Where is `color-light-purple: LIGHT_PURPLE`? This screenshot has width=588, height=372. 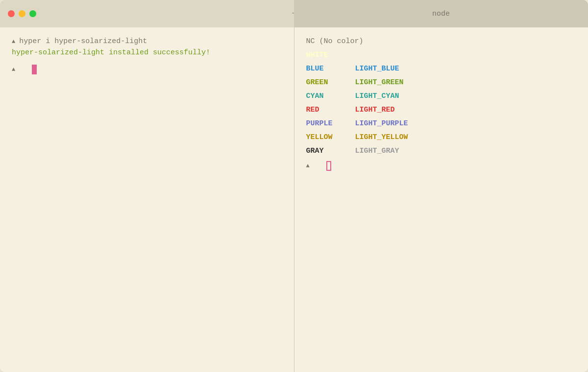 color-light-purple: LIGHT_PURPLE is located at coordinates (382, 124).